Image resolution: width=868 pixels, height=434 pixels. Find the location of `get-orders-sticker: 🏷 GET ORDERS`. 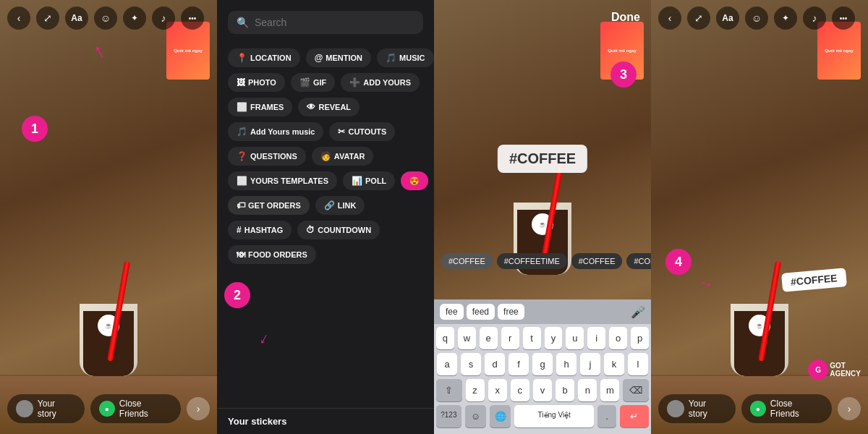

get-orders-sticker: 🏷 GET ORDERS is located at coordinates (269, 205).